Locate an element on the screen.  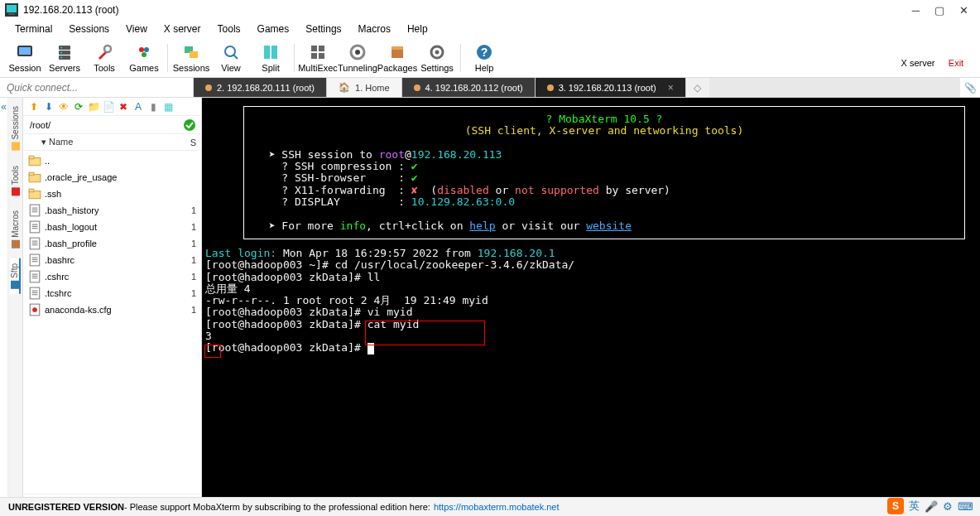
file-name: .. is located at coordinates (113, 161).